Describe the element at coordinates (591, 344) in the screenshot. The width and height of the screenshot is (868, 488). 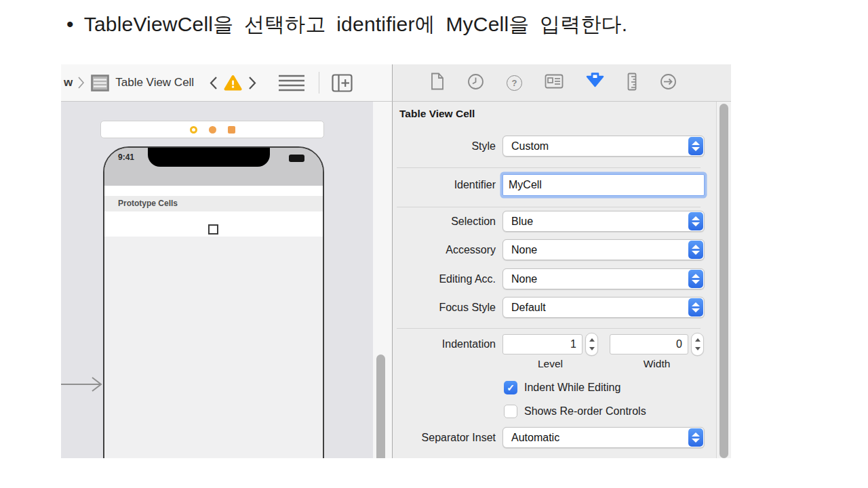
I see `indentation-level-stepper` at that location.